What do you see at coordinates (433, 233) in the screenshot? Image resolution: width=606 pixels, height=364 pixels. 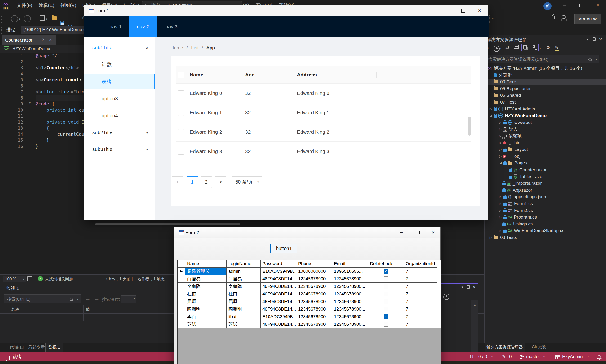 I see `form2-close-button: ✕` at bounding box center [433, 233].